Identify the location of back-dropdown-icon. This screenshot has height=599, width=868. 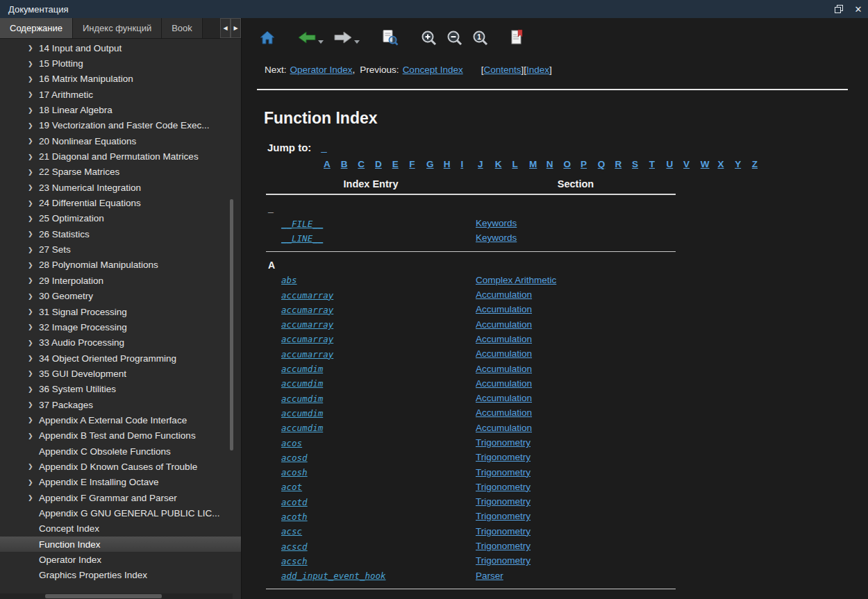
(321, 42).